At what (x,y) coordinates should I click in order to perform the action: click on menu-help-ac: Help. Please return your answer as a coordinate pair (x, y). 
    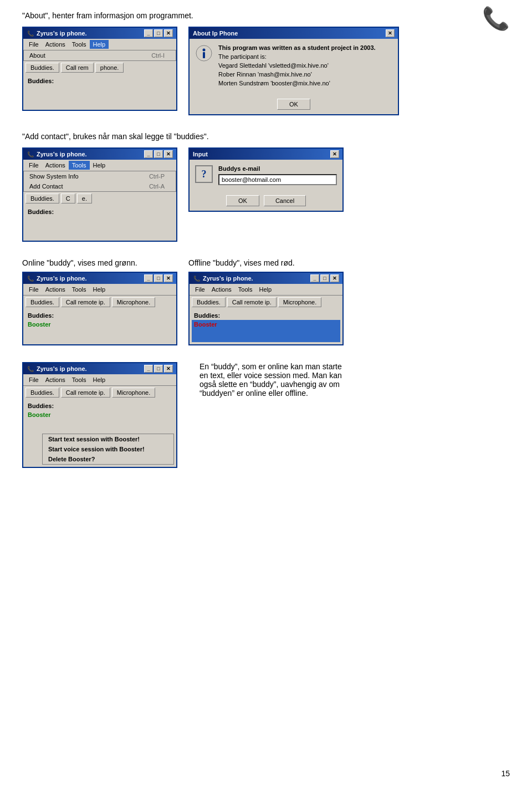
    Looking at the image, I should click on (100, 165).